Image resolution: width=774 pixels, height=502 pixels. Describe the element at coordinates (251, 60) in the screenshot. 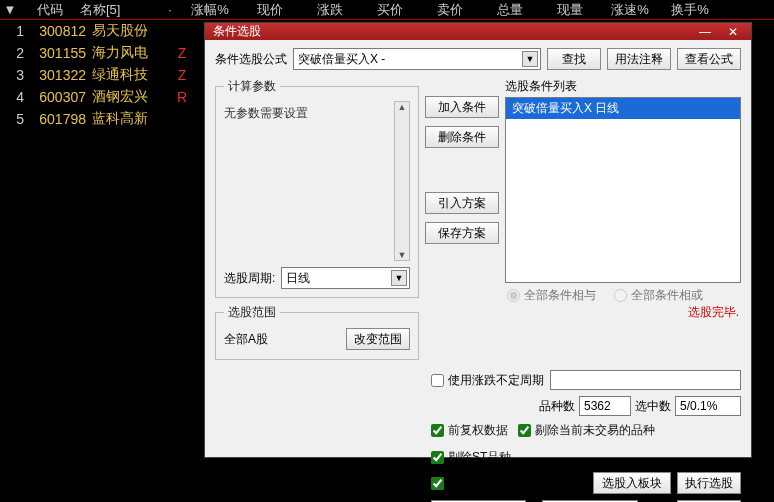

I see `formula-label: 条件选股公式` at that location.